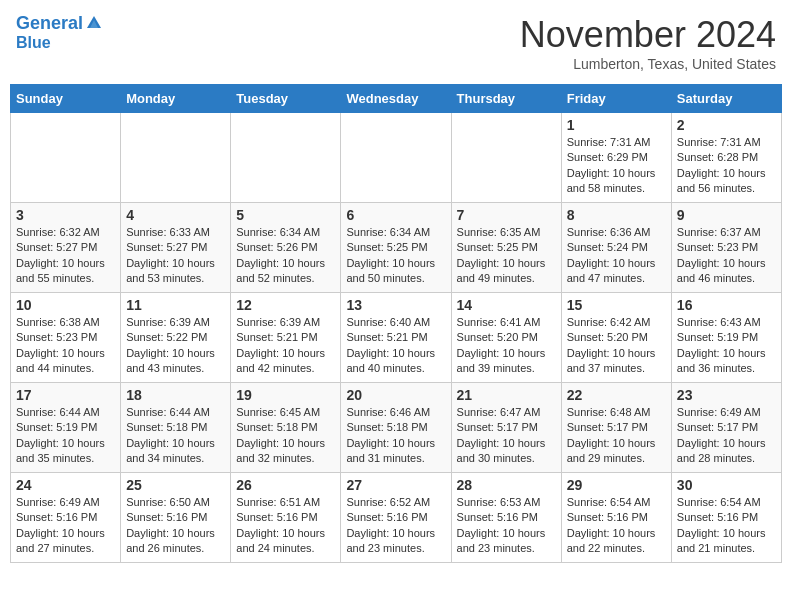  I want to click on day-number: 24, so click(66, 485).